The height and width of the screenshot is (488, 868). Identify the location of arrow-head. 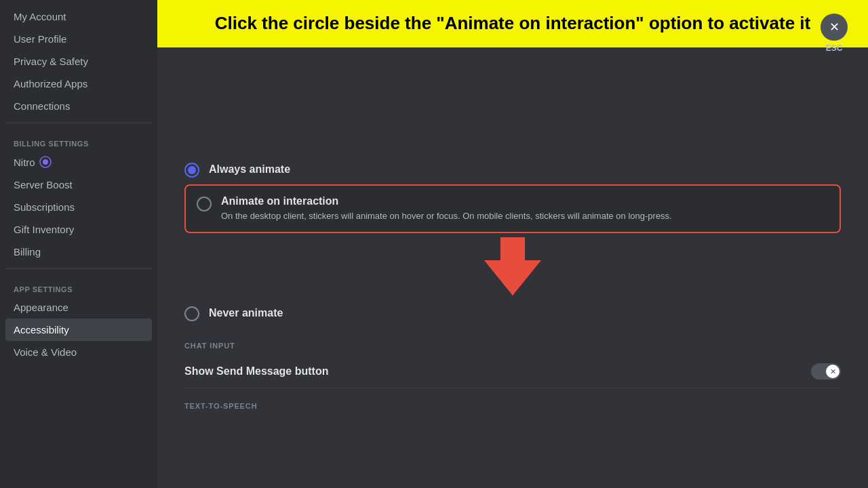
(513, 278).